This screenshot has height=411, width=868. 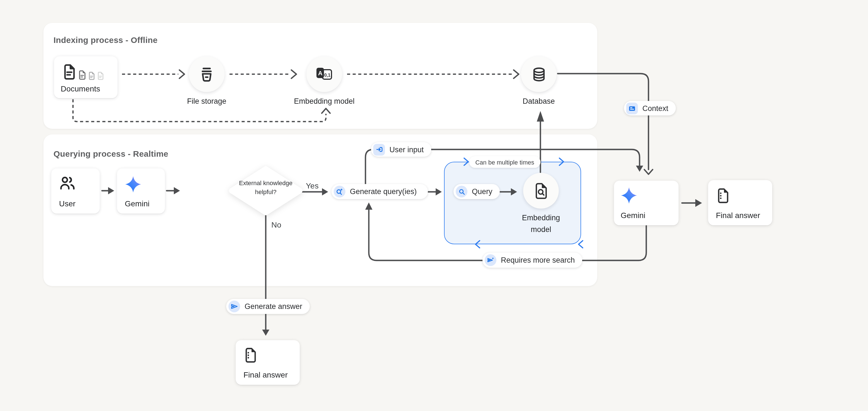 I want to click on context-pill: Context, so click(x=650, y=108).